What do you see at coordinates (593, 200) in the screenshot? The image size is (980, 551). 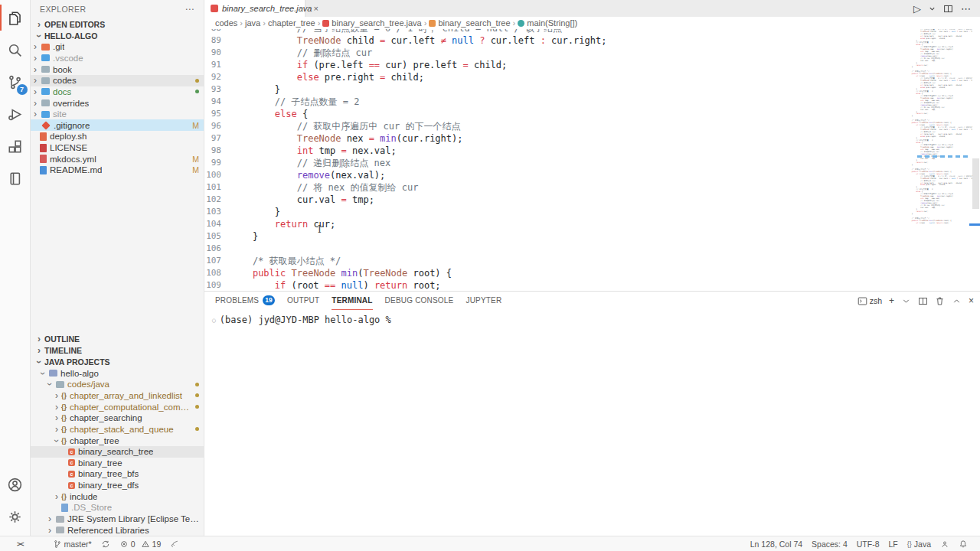 I see `code-line: 102 cur.val = tmp;` at bounding box center [593, 200].